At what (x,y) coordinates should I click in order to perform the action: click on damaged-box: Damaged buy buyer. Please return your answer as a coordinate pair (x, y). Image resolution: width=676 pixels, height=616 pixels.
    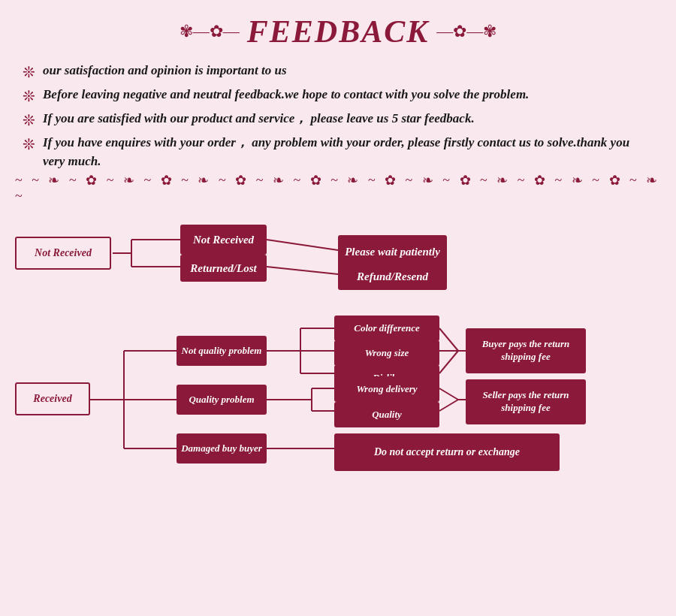
    Looking at the image, I should click on (222, 448).